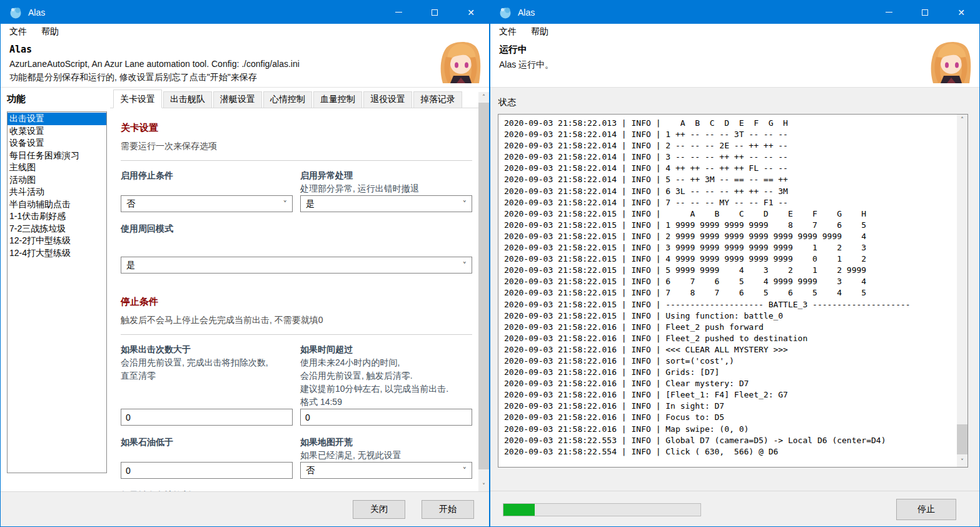 Image resolution: width=980 pixels, height=527 pixels. Describe the element at coordinates (221, 64) in the screenshot. I see `app-subtitle: AzurLaneAutoScript, An Azur Lane automat…` at that location.